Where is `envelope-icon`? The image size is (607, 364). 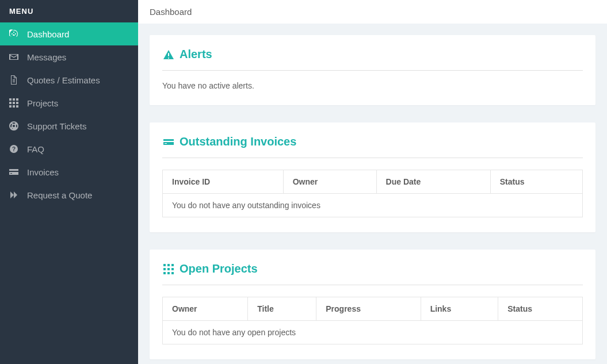
envelope-icon is located at coordinates (14, 57).